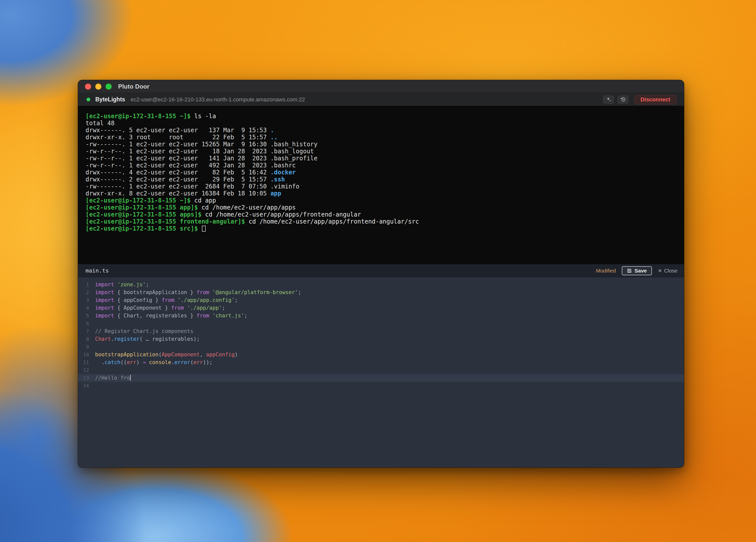 This screenshot has width=756, height=542. I want to click on editor-line: 1import 'zone.js';, so click(381, 285).